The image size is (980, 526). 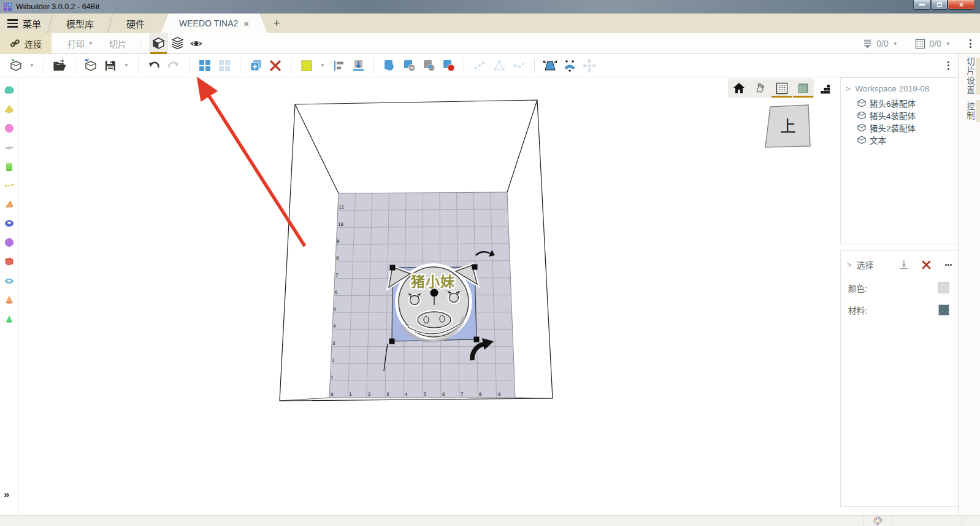 What do you see at coordinates (9, 185) in the screenshot?
I see `shape-yellow-text-marks` at bounding box center [9, 185].